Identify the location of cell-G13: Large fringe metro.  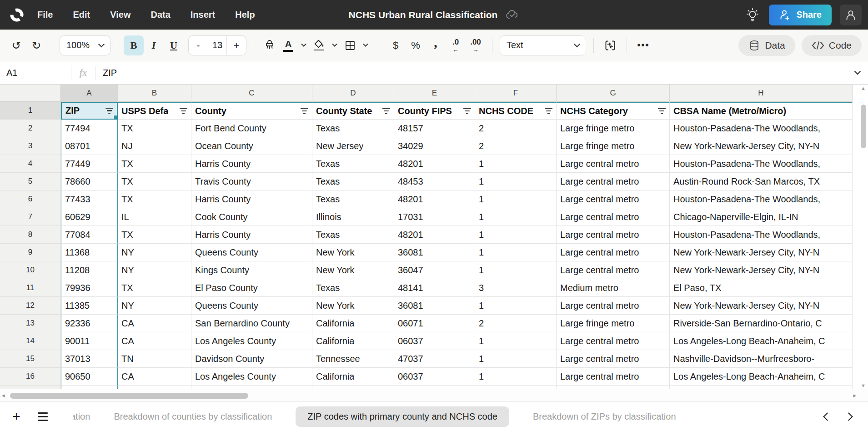
(613, 324).